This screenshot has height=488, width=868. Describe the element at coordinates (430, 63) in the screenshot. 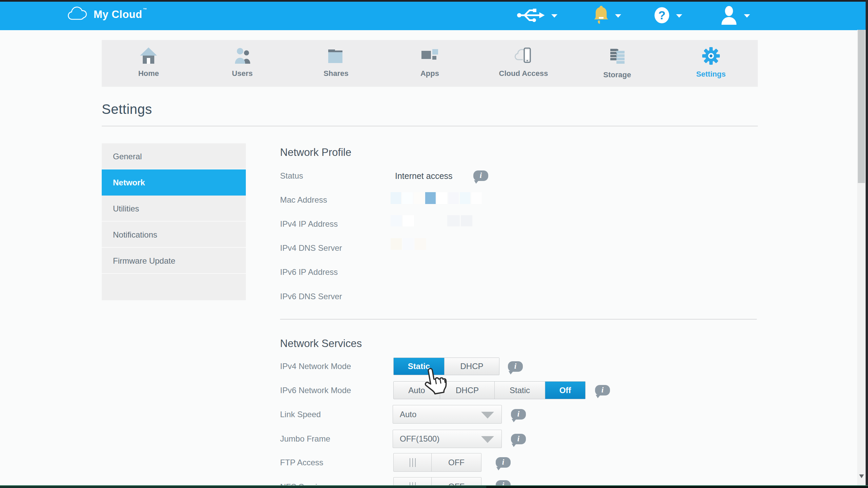

I see `main-nav: Home Users Shares` at that location.